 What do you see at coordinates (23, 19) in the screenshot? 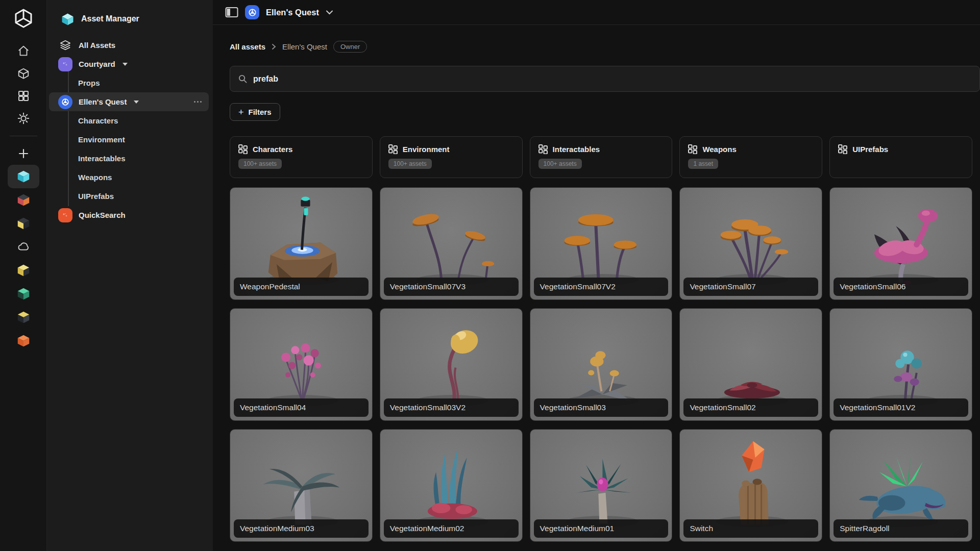
I see `unity-logo-icon` at bounding box center [23, 19].